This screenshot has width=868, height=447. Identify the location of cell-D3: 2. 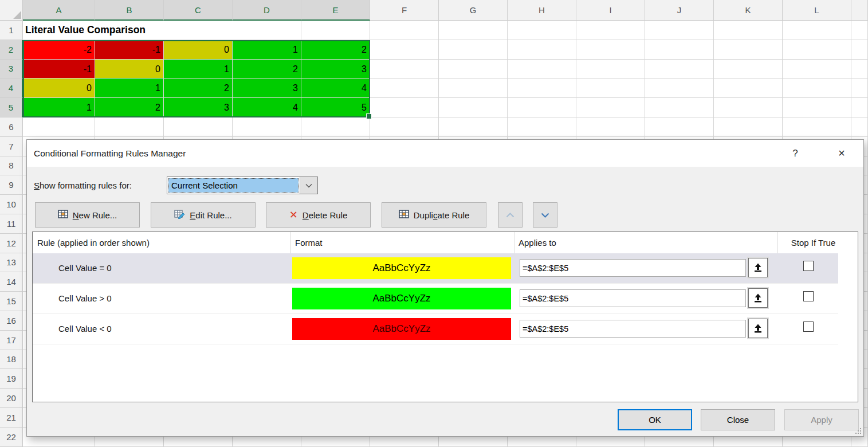
(267, 69).